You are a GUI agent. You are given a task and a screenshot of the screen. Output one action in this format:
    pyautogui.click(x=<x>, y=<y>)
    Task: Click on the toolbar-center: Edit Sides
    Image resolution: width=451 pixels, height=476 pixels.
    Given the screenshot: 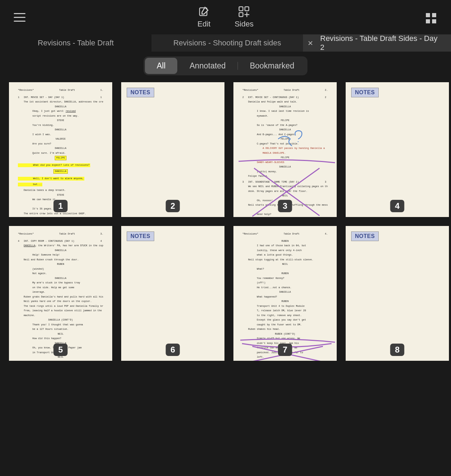 What is the action you would take?
    pyautogui.click(x=226, y=17)
    